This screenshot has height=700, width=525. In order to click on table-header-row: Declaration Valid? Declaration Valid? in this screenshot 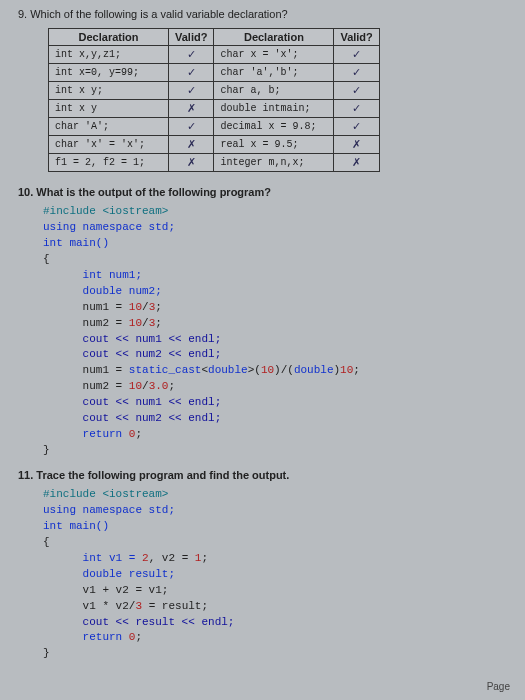, I will do `click(214, 38)`.